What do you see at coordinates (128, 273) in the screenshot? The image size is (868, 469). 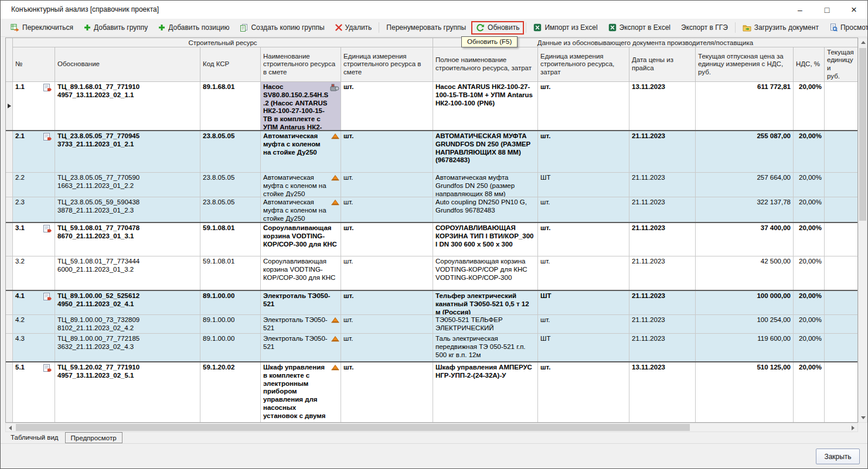 I see `cell-justification: ТЦ_59.1.08.01_77_773444 6000_21.11.2023_…` at bounding box center [128, 273].